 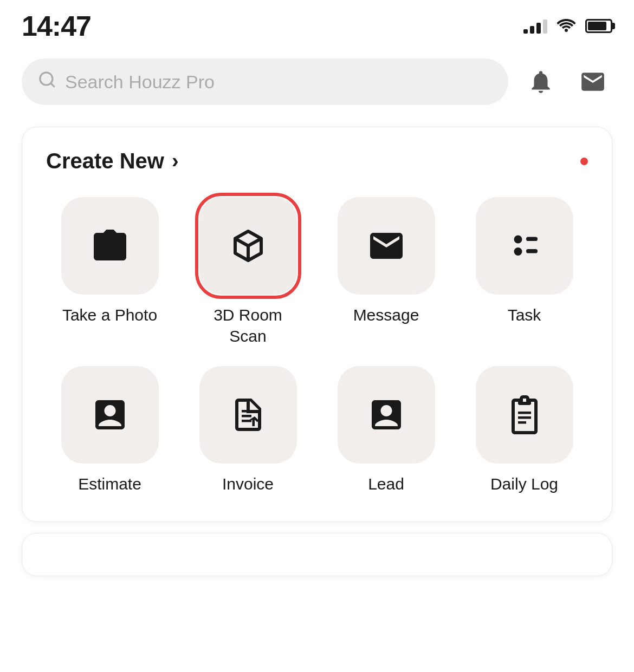 I want to click on lead-item: Lead, so click(x=386, y=430).